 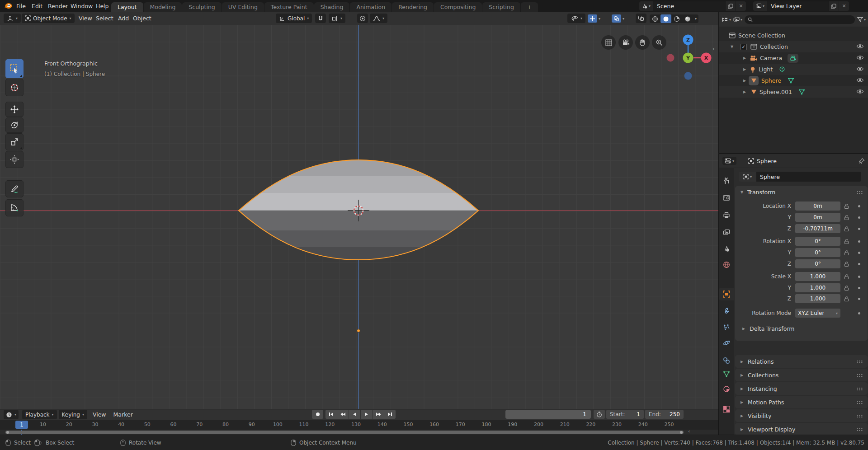 I want to click on use-preview-range-toggle, so click(x=599, y=414).